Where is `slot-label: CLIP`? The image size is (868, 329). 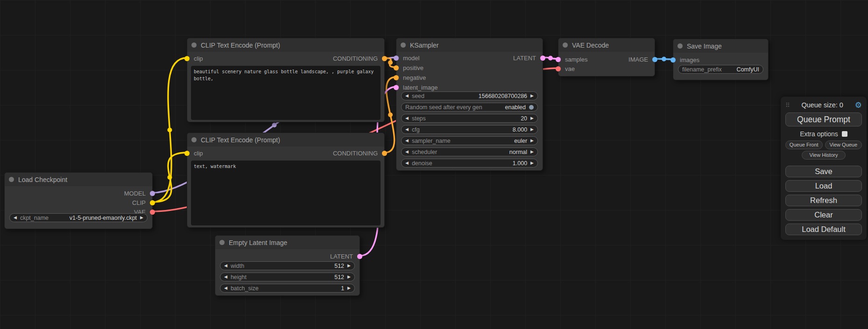
slot-label: CLIP is located at coordinates (139, 203).